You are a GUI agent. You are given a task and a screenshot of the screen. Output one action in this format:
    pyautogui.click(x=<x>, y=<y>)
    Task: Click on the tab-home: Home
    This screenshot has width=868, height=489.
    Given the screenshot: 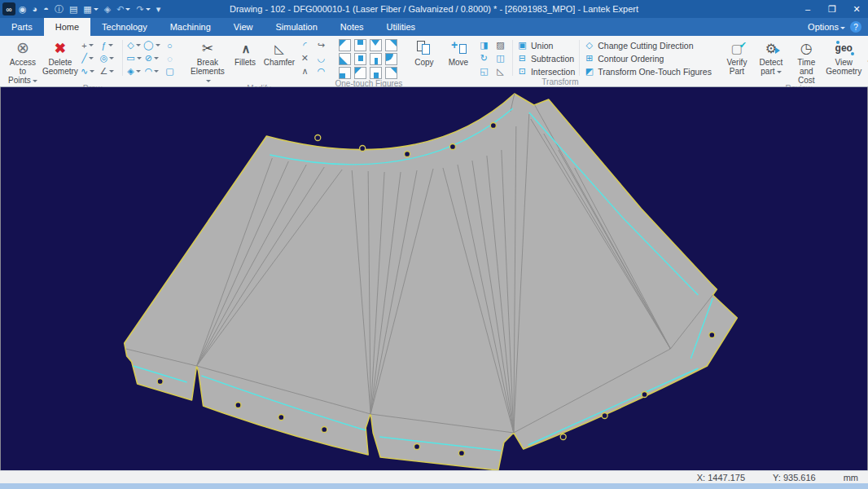 What is the action you would take?
    pyautogui.click(x=67, y=27)
    